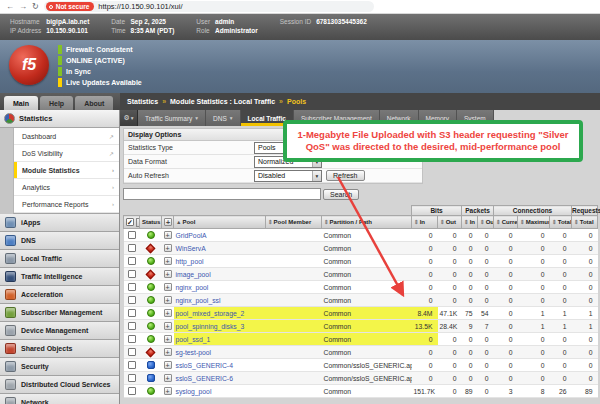  Describe the element at coordinates (294, 222) in the screenshot. I see `column-header-pool-member: ⇕Pool Member` at that location.